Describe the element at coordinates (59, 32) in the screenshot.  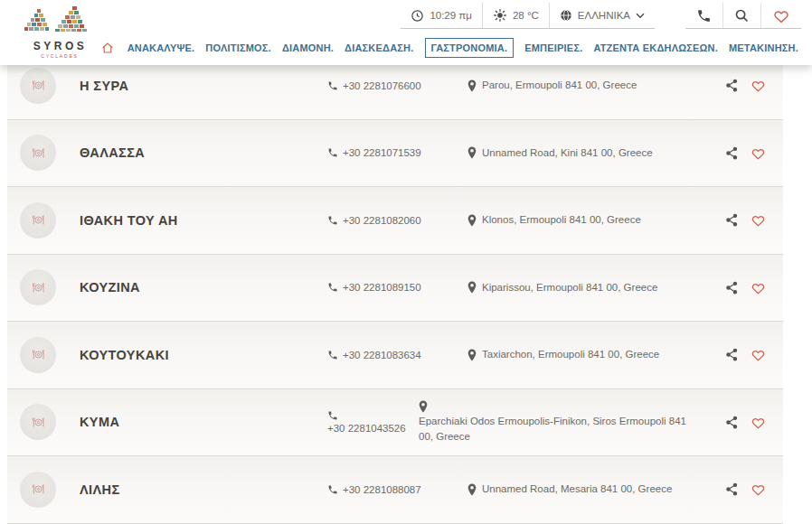
I see `site-logo: SYROS CYCLADES` at that location.